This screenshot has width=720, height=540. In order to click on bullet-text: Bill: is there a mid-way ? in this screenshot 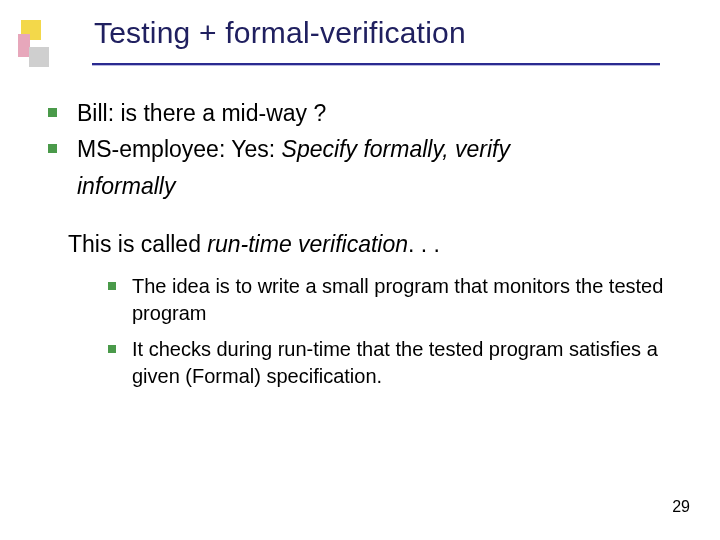, I will do `click(378, 113)`.